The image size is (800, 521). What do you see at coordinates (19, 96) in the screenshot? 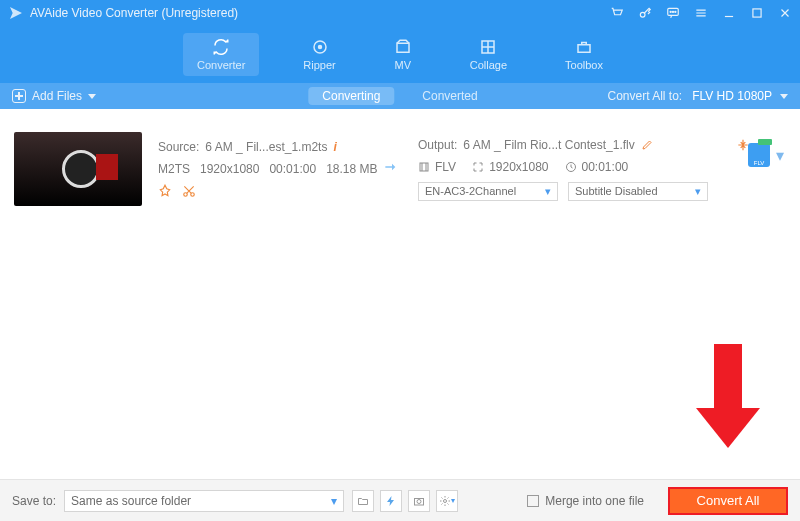
I see `plus-icon` at bounding box center [19, 96].